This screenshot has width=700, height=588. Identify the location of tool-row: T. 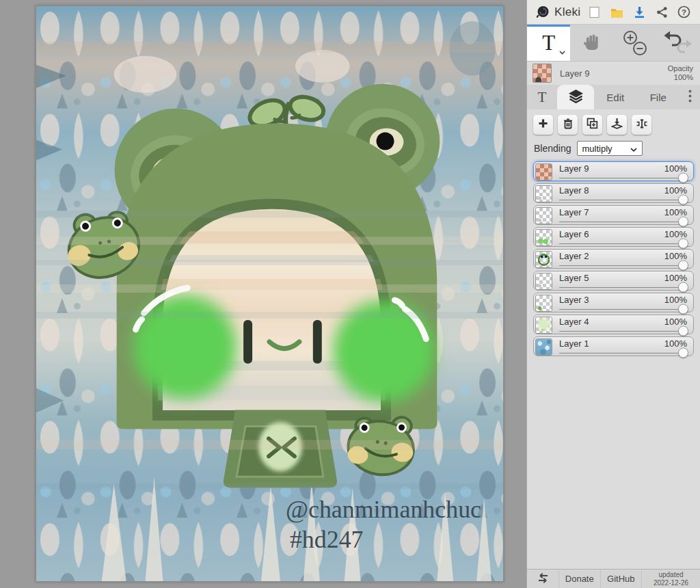
(614, 43).